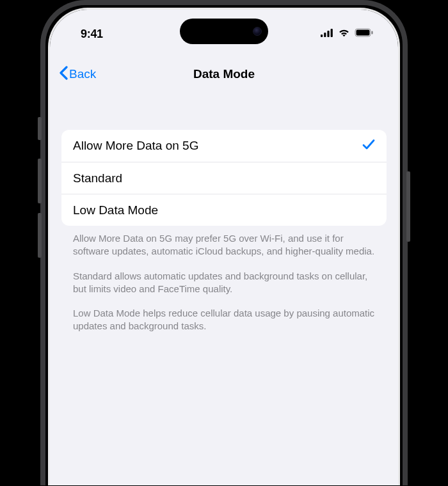  Describe the element at coordinates (115, 210) in the screenshot. I see `option-label: Low Data Mode` at that location.